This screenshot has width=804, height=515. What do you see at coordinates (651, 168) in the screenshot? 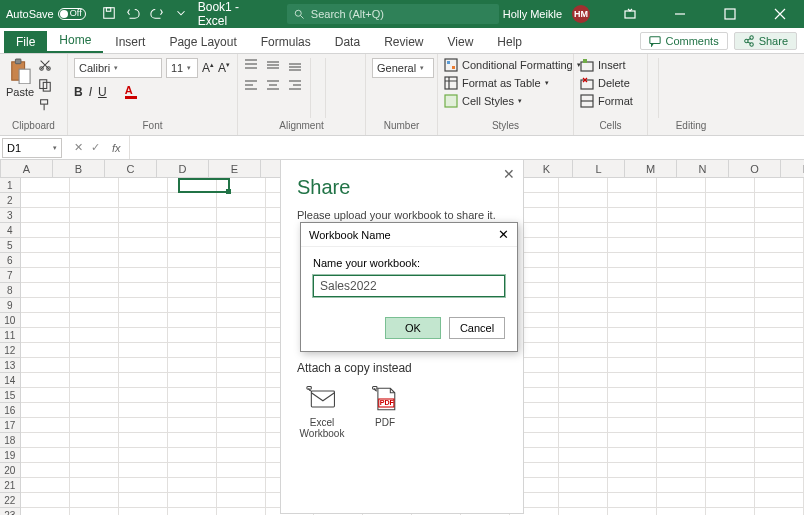
I see `column-header: M` at bounding box center [651, 168].